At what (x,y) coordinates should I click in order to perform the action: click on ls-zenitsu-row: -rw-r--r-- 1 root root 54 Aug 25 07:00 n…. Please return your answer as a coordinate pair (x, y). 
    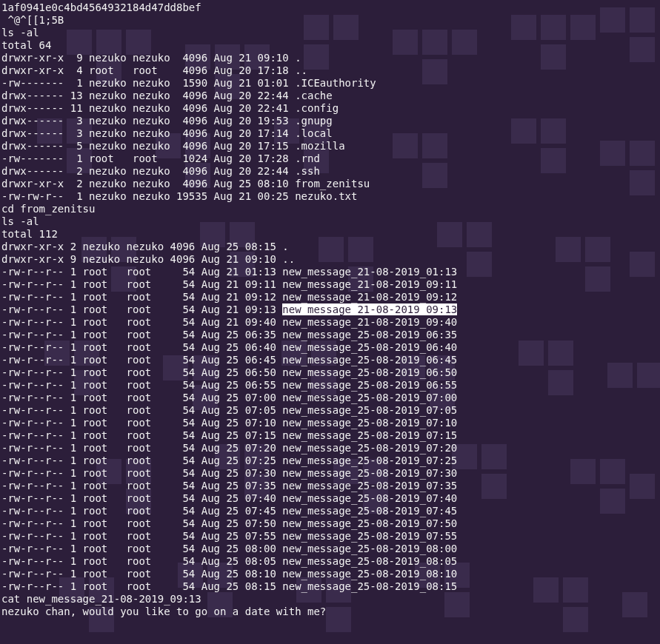
    Looking at the image, I should click on (330, 398).